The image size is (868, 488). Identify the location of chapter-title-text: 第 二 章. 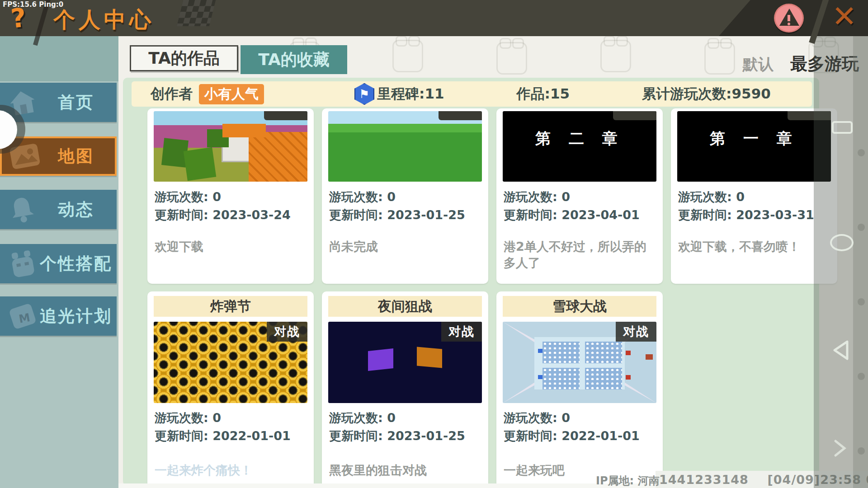
(580, 139).